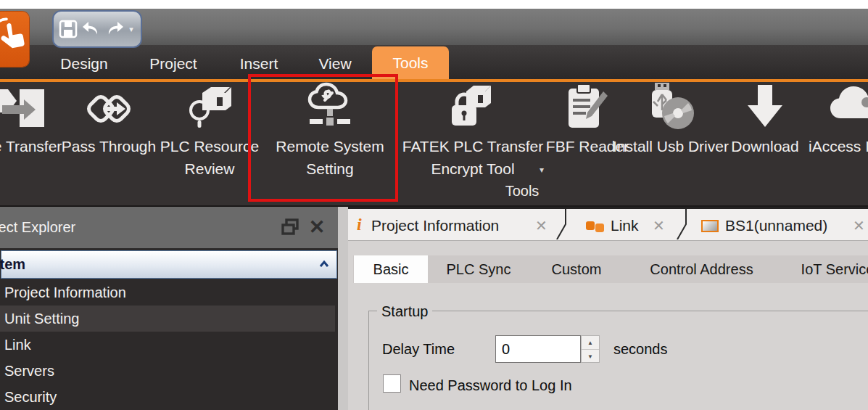 The height and width of the screenshot is (410, 868). I want to click on settings-tab-custom: Custom, so click(576, 269).